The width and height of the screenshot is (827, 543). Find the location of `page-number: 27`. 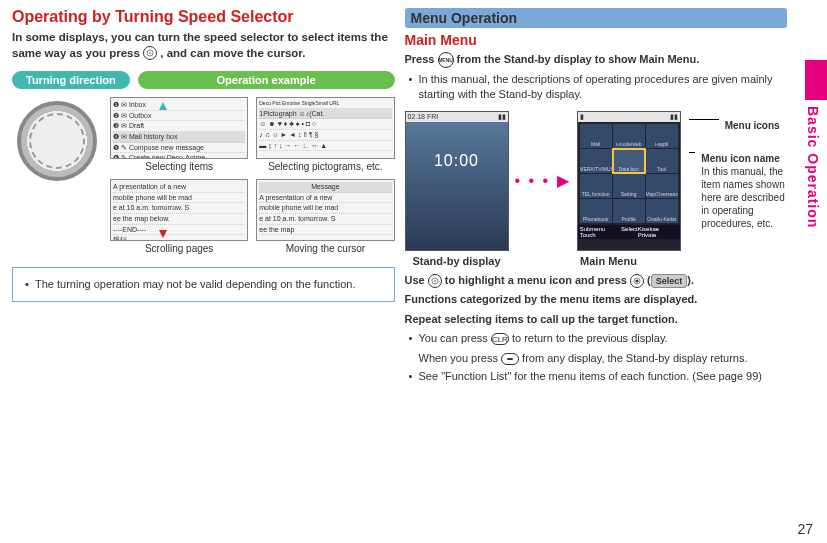

page-number: 27 is located at coordinates (805, 529).